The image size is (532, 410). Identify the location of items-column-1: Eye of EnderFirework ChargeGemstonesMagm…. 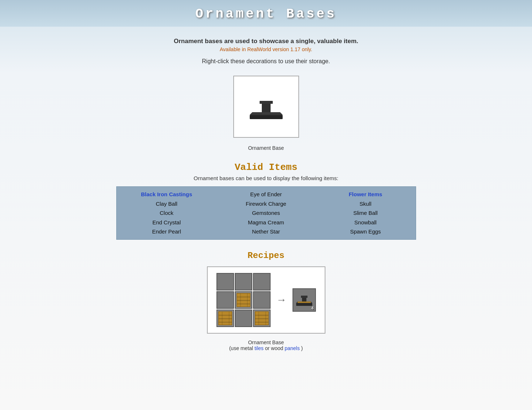
(266, 213).